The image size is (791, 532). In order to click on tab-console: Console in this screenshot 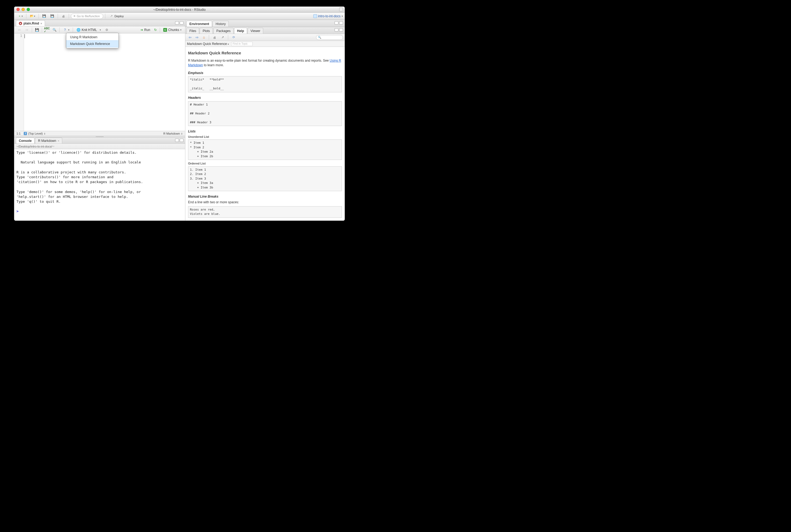, I will do `click(25, 140)`.